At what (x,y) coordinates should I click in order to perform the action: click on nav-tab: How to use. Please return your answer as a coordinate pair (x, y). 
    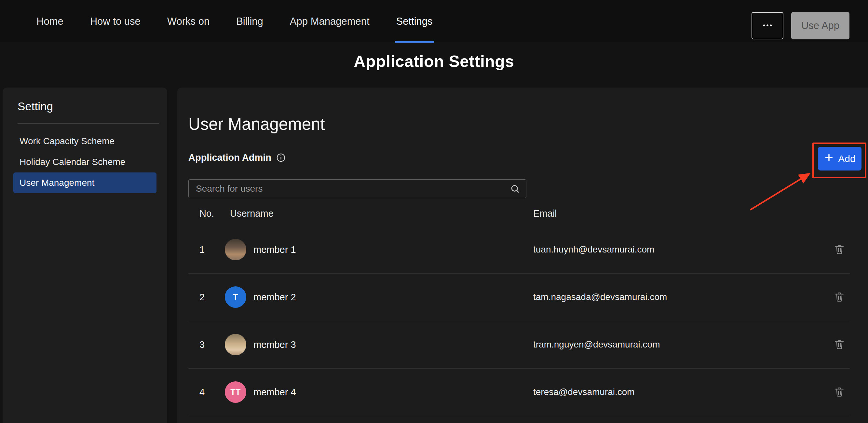
    Looking at the image, I should click on (115, 21).